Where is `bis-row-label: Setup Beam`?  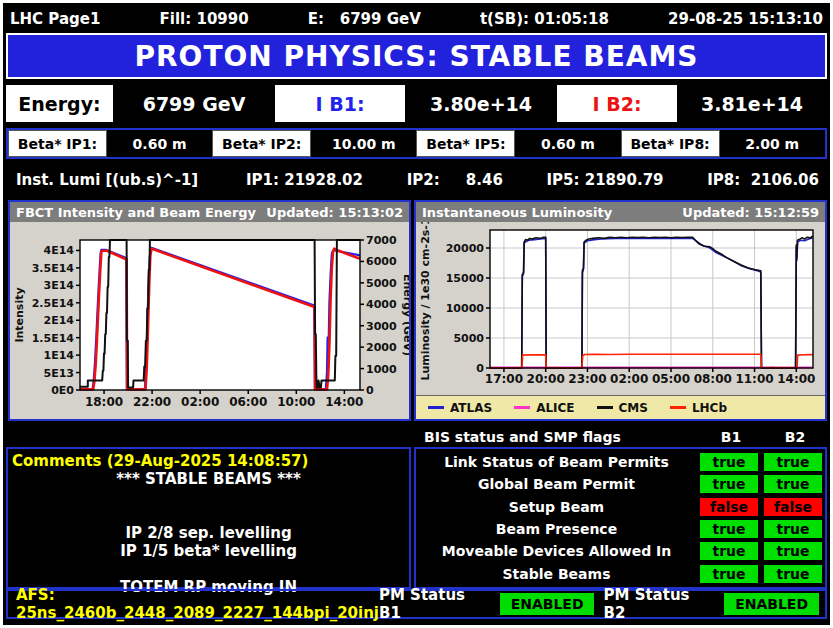 bis-row-label: Setup Beam is located at coordinates (556, 507).